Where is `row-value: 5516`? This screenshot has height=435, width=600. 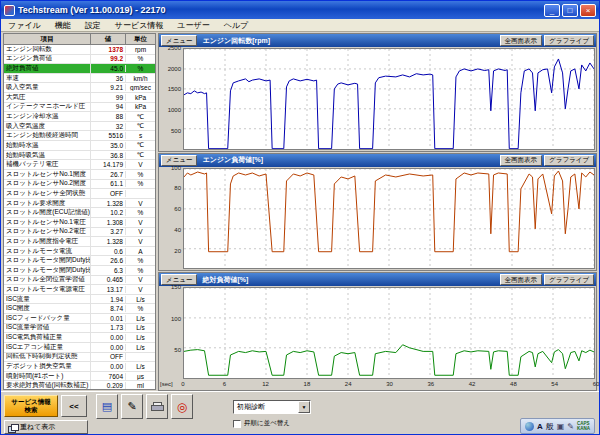 row-value: 5516 is located at coordinates (108, 136).